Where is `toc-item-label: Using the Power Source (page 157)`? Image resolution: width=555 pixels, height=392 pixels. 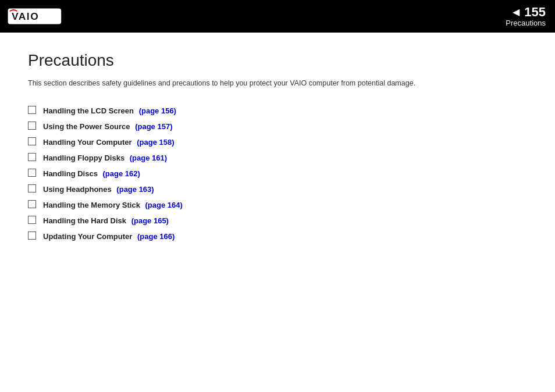
toc-item-label: Using the Power Source (page 157) is located at coordinates (108, 127).